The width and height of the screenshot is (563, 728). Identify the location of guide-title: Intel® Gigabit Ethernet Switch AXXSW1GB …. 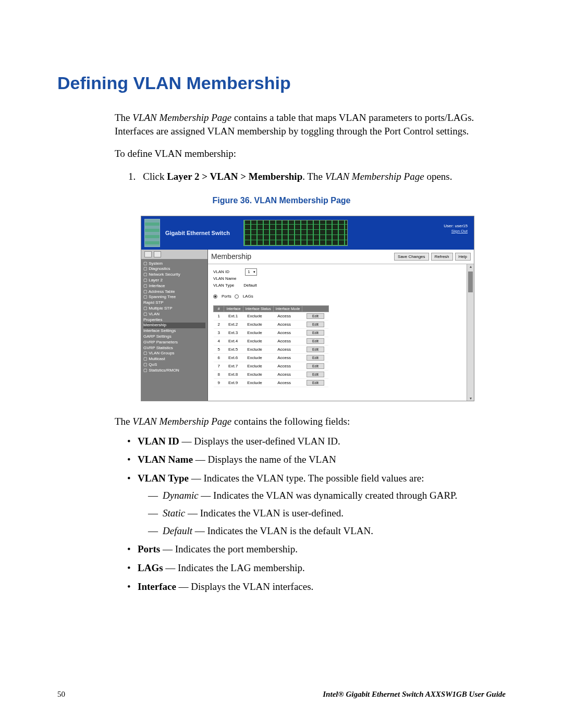
(414, 694).